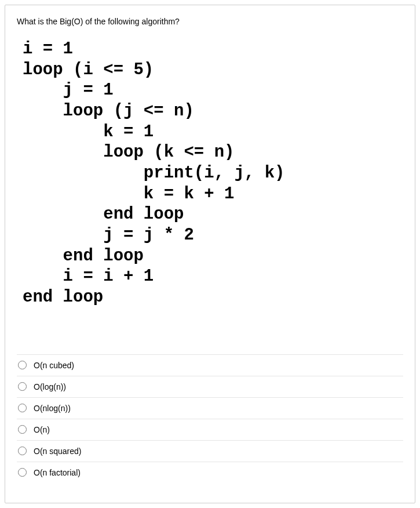 The image size is (420, 508). What do you see at coordinates (210, 472) in the screenshot?
I see `option-row: O(n factorial)` at bounding box center [210, 472].